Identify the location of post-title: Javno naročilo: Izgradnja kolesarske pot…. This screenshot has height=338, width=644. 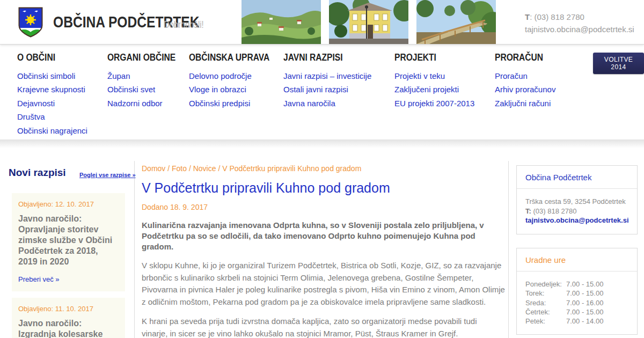
(69, 328).